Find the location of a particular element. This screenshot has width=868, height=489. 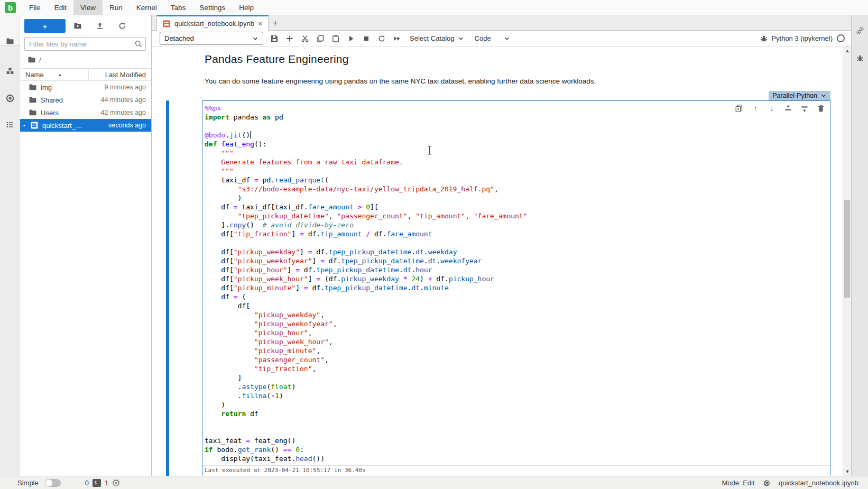

notebook-scrollbar: ▲ ▼ is located at coordinates (847, 261).